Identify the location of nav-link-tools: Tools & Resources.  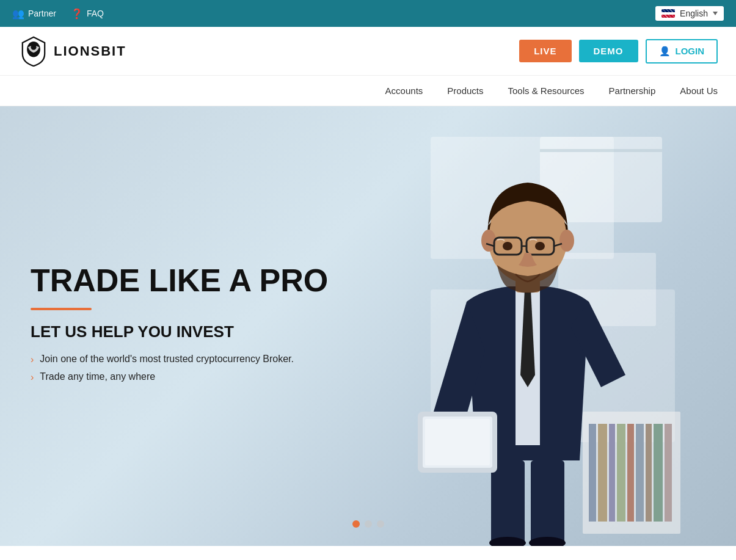
(546, 90).